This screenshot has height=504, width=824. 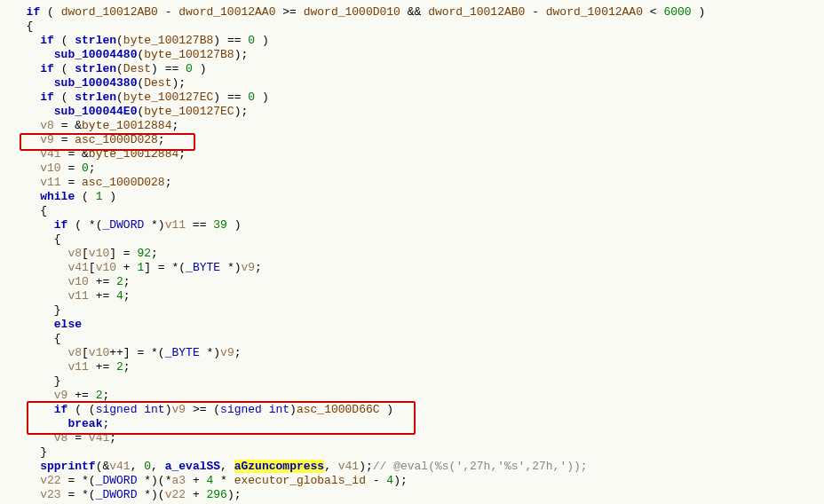 I want to click on code-line: v23 = *(_DWORD *)(v22 + 296);, so click(x=127, y=495).